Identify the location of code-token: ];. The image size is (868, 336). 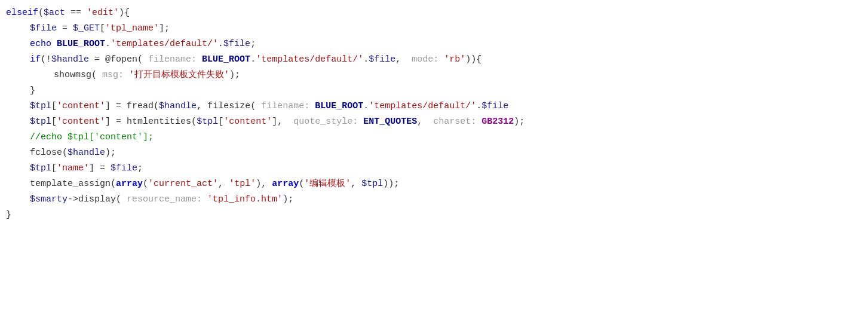
(164, 29).